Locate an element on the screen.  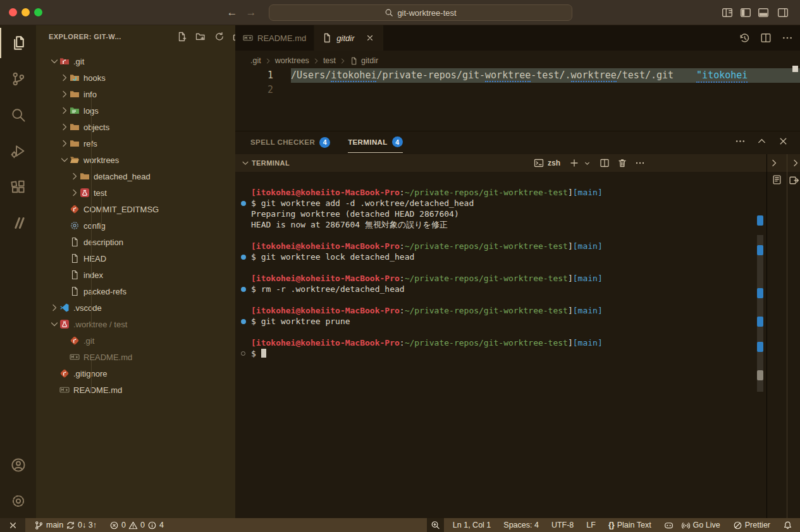
minimize-window-button is located at coordinates (25, 13).